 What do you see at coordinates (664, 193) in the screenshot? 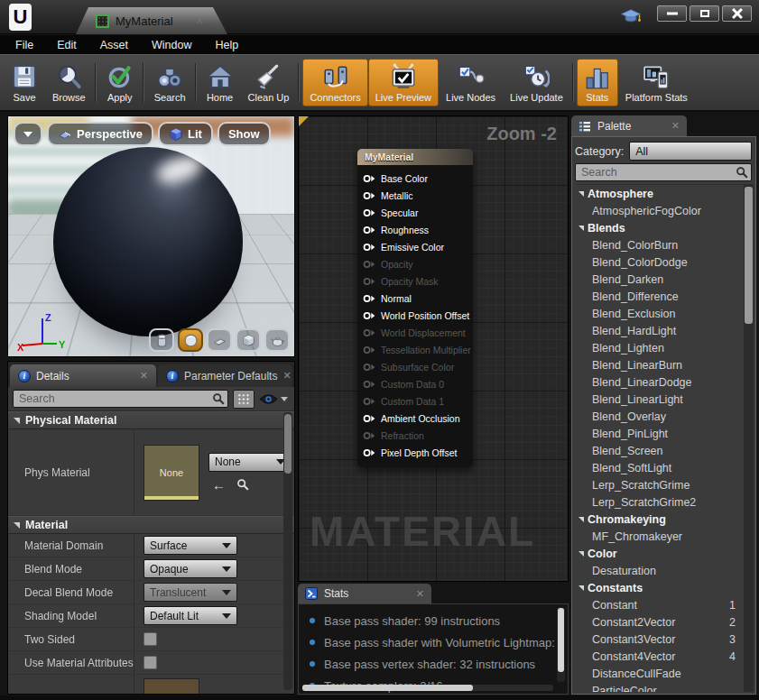
I see `palette-list-item: Atmosphere` at bounding box center [664, 193].